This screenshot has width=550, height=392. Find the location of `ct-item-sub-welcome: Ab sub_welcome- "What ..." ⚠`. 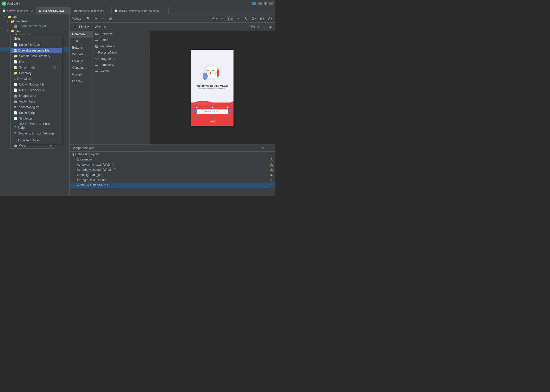

ct-item-sub-welcome: Ab sub_welcome- "What ..." ⚠ is located at coordinates (172, 170).